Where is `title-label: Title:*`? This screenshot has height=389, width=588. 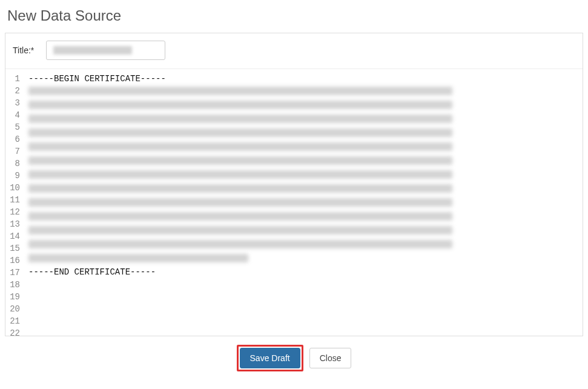
title-label: Title:* is located at coordinates (23, 50).